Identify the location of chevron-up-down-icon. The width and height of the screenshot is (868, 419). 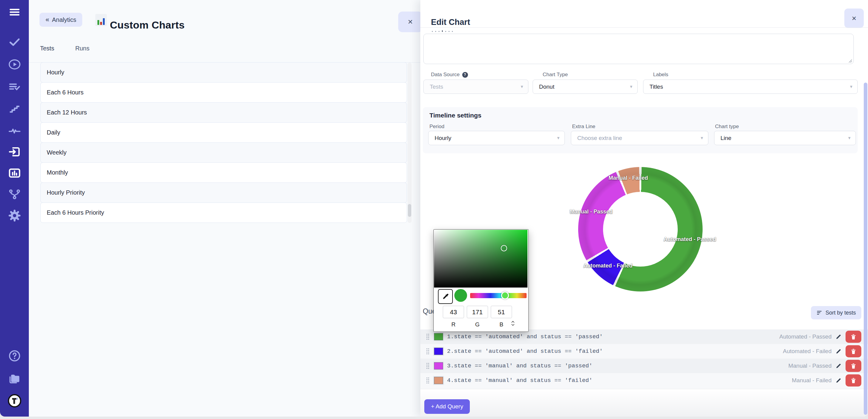
(513, 323).